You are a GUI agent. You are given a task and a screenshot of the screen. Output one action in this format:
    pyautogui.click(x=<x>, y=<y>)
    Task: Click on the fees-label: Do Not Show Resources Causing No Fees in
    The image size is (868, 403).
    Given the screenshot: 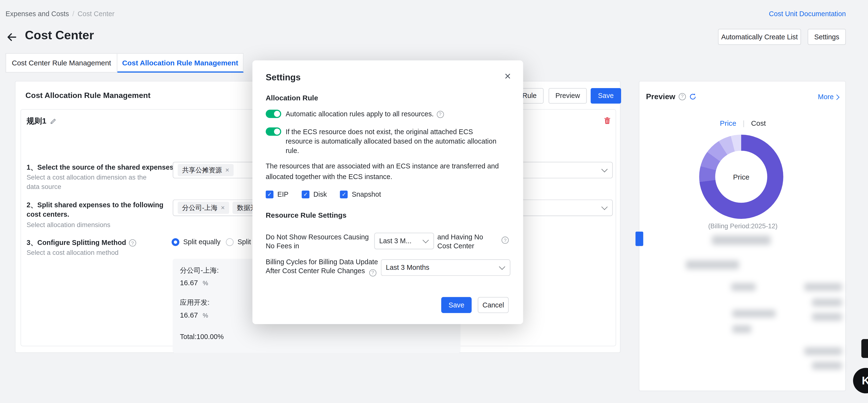 What is the action you would take?
    pyautogui.click(x=319, y=241)
    